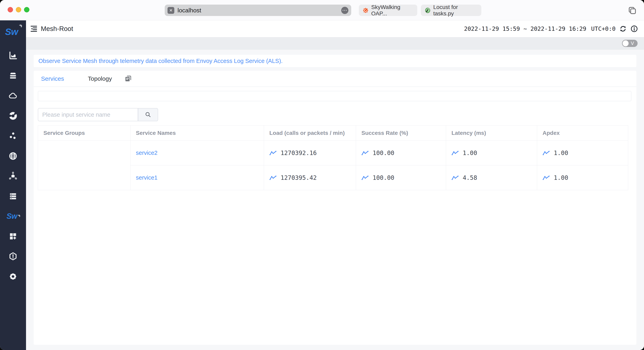 This screenshot has height=350, width=644. Describe the element at coordinates (494, 153) in the screenshot. I see `latency-metric: 1.00` at that location.